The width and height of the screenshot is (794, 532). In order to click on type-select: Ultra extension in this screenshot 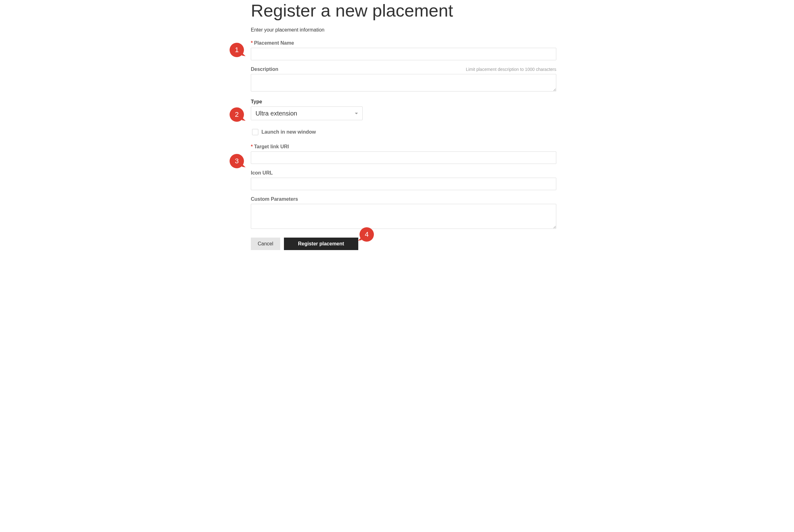, I will do `click(307, 113)`.